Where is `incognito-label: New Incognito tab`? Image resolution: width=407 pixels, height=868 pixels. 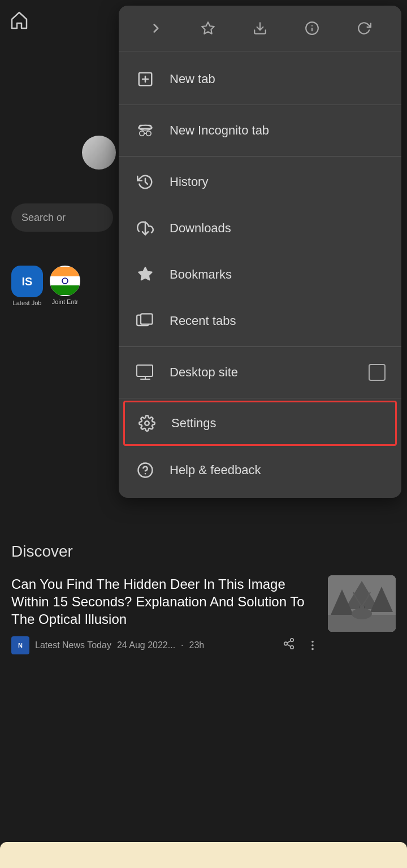 incognito-label: New Incognito tab is located at coordinates (278, 131).